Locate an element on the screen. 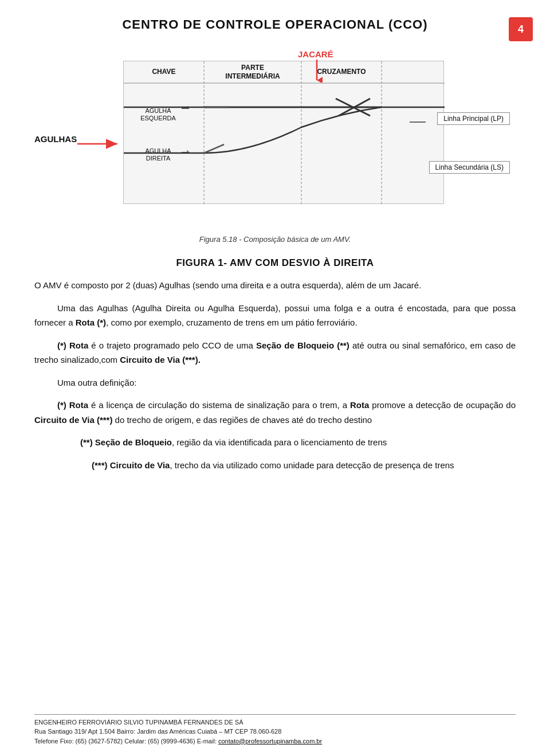 This screenshot has height=756, width=550. agulhas-arrow is located at coordinates (100, 145).